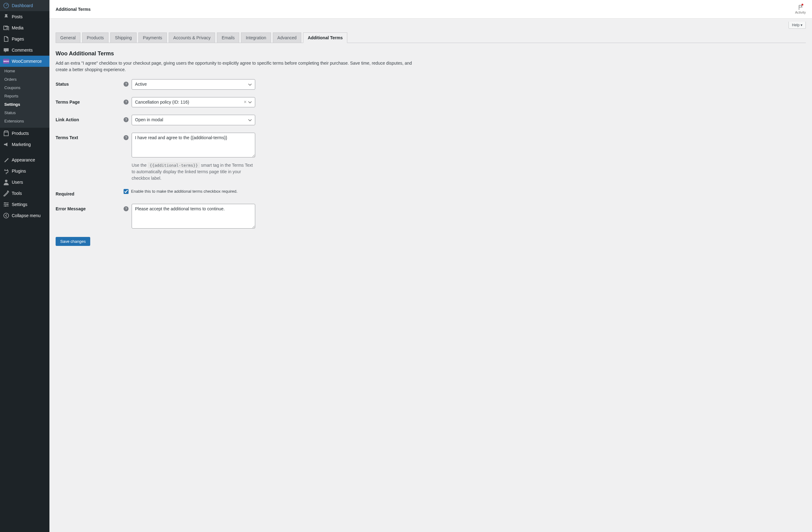 The width and height of the screenshot is (812, 532). I want to click on tab-products: Products, so click(96, 38).